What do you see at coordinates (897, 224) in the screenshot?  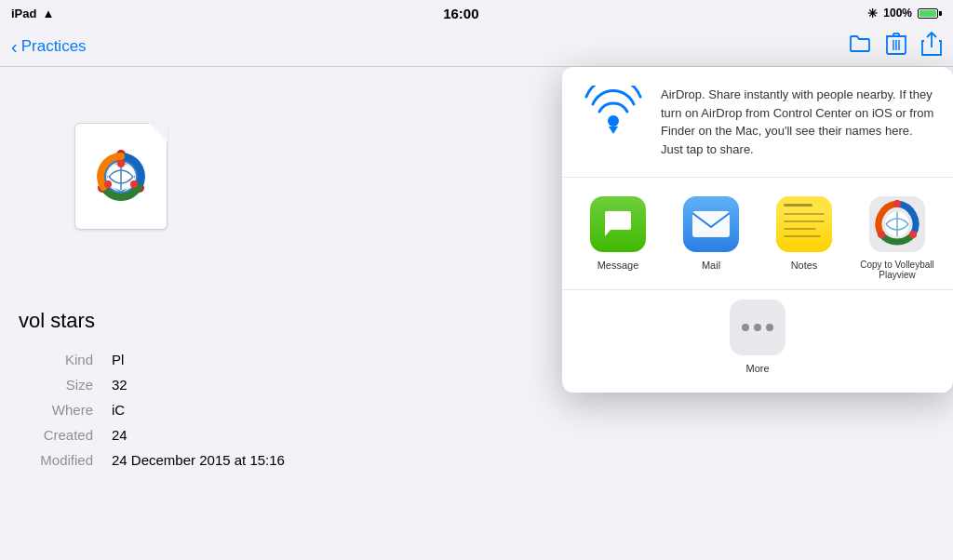 I see `volleyball-app-icon` at bounding box center [897, 224].